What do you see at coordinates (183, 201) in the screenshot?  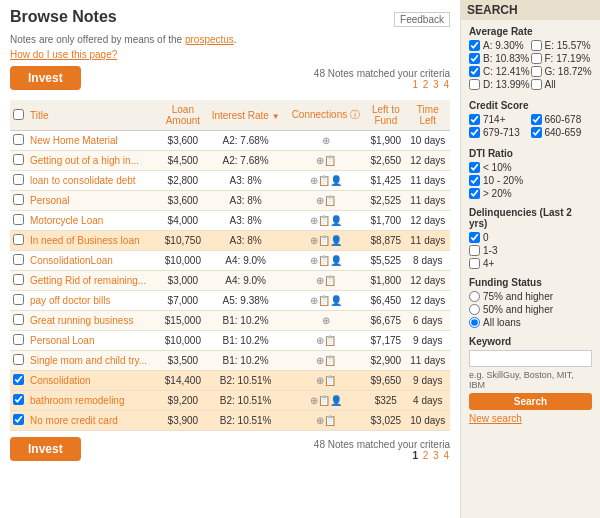 I see `row-loan: $3,600` at bounding box center [183, 201].